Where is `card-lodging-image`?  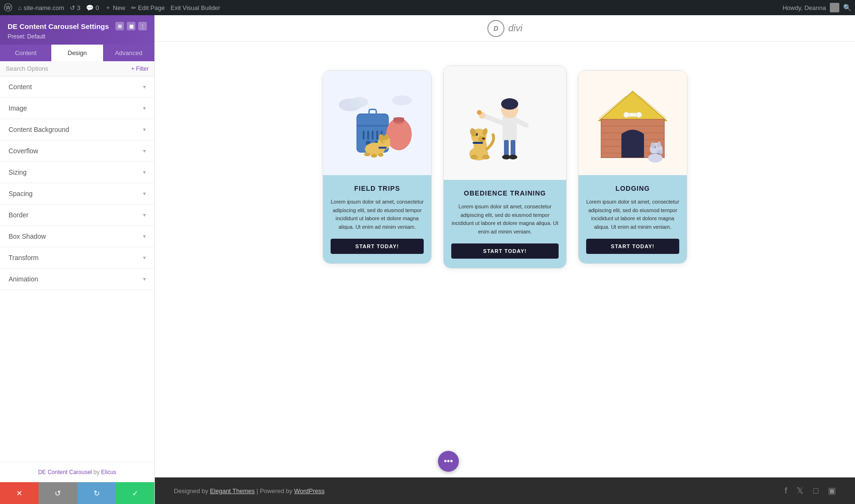 card-lodging-image is located at coordinates (633, 123).